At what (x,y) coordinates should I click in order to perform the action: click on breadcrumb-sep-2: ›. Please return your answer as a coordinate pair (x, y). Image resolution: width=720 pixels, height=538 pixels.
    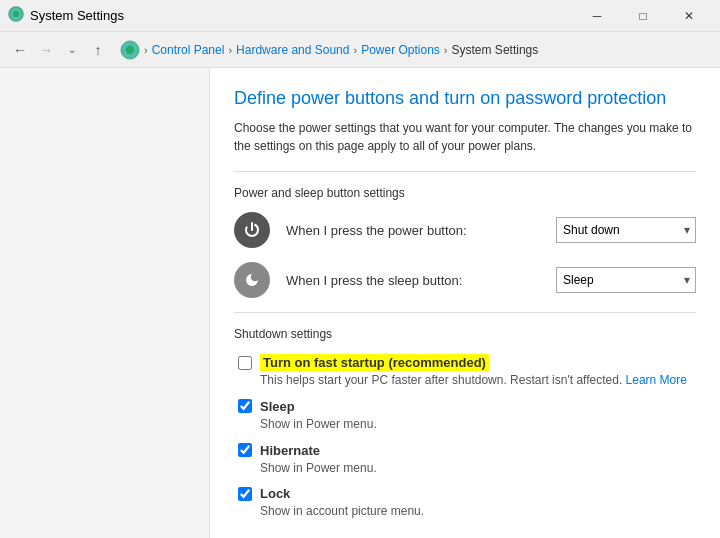
    Looking at the image, I should click on (355, 50).